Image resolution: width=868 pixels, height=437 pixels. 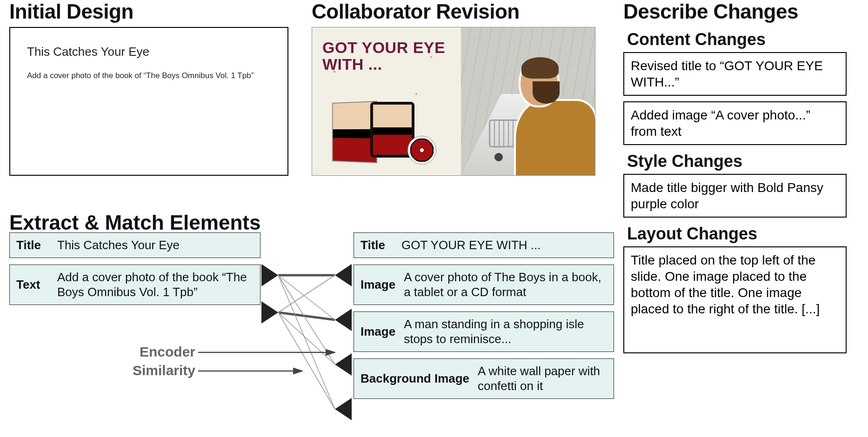 What do you see at coordinates (415, 378) in the screenshot?
I see `element-type-label: Background Image` at bounding box center [415, 378].